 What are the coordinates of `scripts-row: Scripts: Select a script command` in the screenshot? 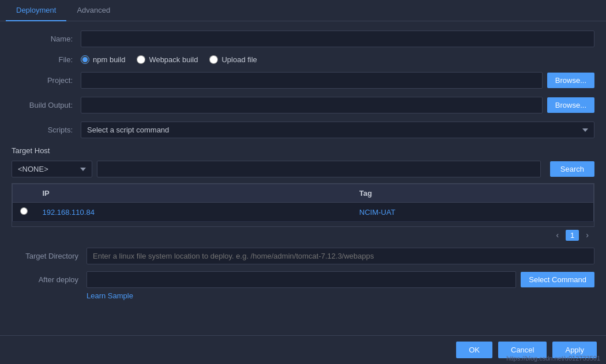 It's located at (303, 130).